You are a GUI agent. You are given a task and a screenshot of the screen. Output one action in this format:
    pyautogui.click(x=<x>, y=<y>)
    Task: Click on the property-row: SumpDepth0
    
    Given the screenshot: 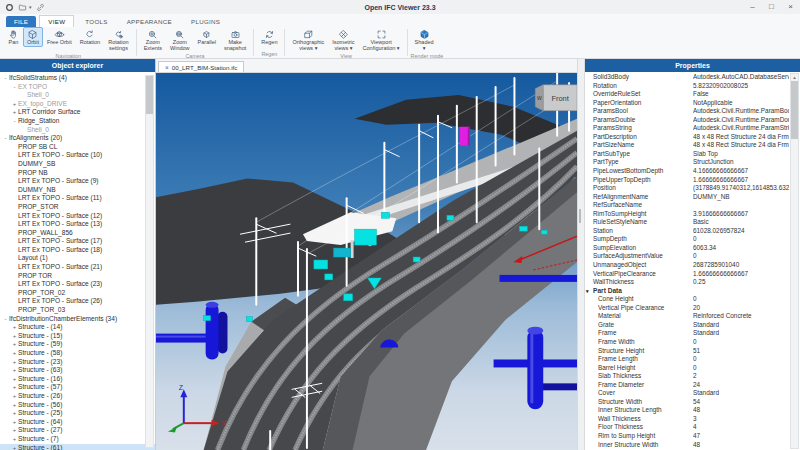 What is the action you would take?
    pyautogui.click(x=692, y=240)
    